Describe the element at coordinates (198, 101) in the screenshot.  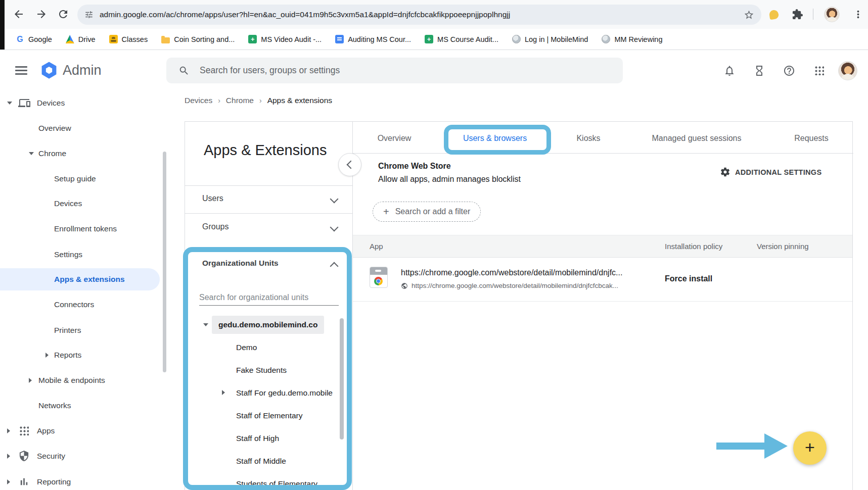
I see `breadcrumb-devices: Devices` at that location.